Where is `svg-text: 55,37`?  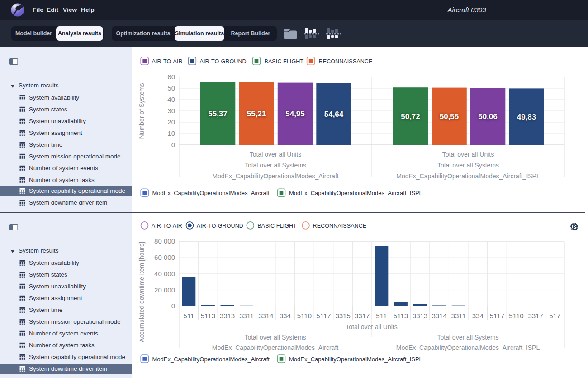 svg-text: 55,37 is located at coordinates (218, 114).